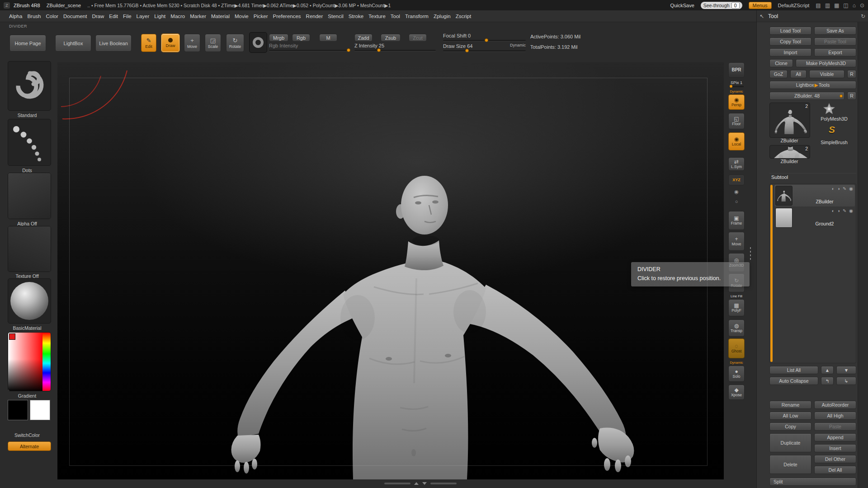 The image size is (868, 488). What do you see at coordinates (241, 16) in the screenshot?
I see `menu-movie: Movie` at bounding box center [241, 16].